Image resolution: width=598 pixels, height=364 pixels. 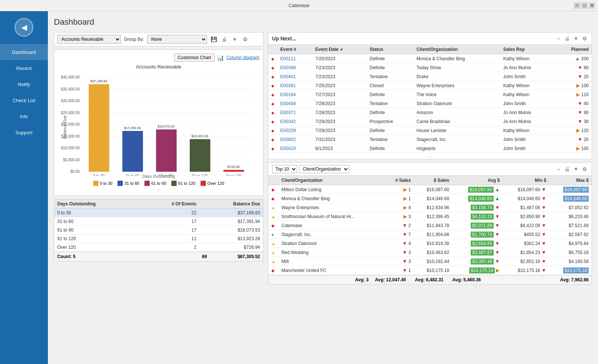 What do you see at coordinates (457, 149) in the screenshot?
I see `event-row-client: Hogwarts` at bounding box center [457, 149].